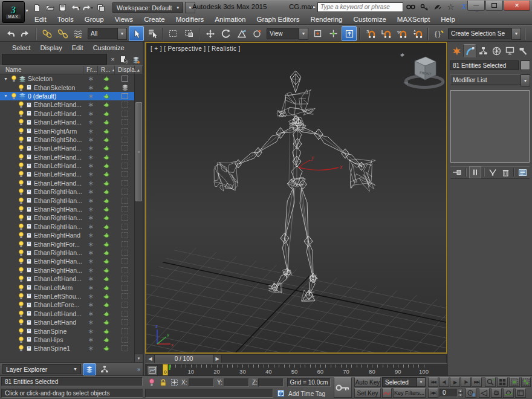 This screenshot has width=532, height=399. Describe the element at coordinates (42, 70) in the screenshot. I see `column-name: Name` at that location.